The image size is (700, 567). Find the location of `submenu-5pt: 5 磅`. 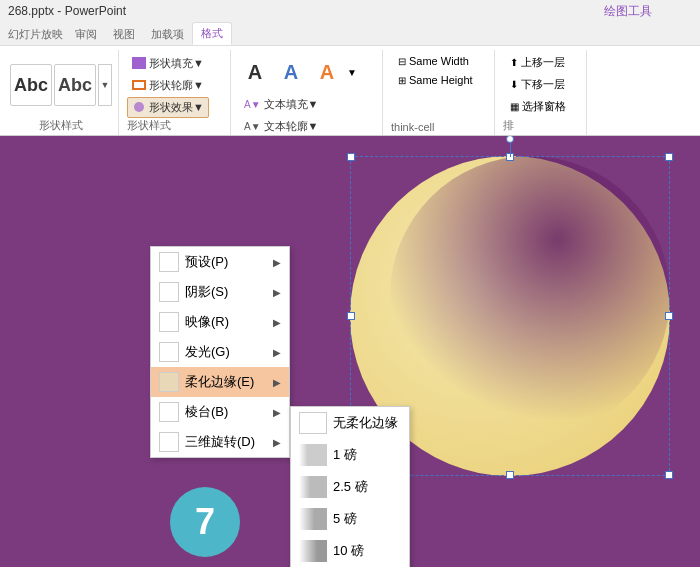

submenu-5pt: 5 磅 is located at coordinates (350, 519).